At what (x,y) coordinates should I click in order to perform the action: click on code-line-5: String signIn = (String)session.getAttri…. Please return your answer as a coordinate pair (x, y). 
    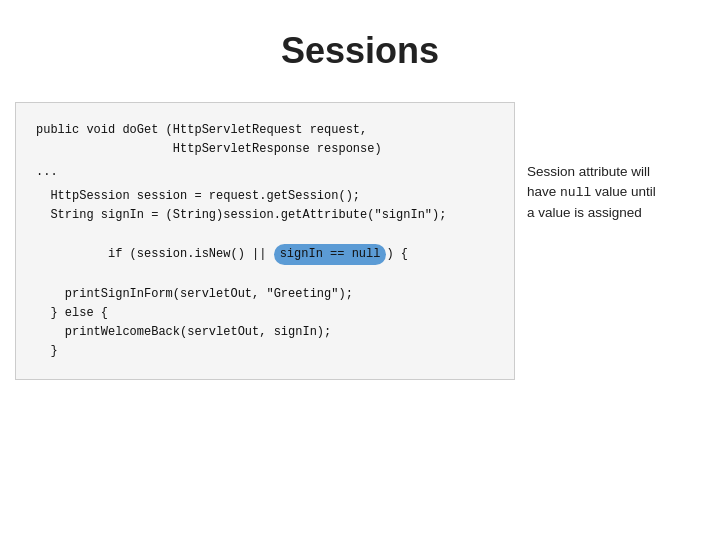
    Looking at the image, I should click on (265, 216).